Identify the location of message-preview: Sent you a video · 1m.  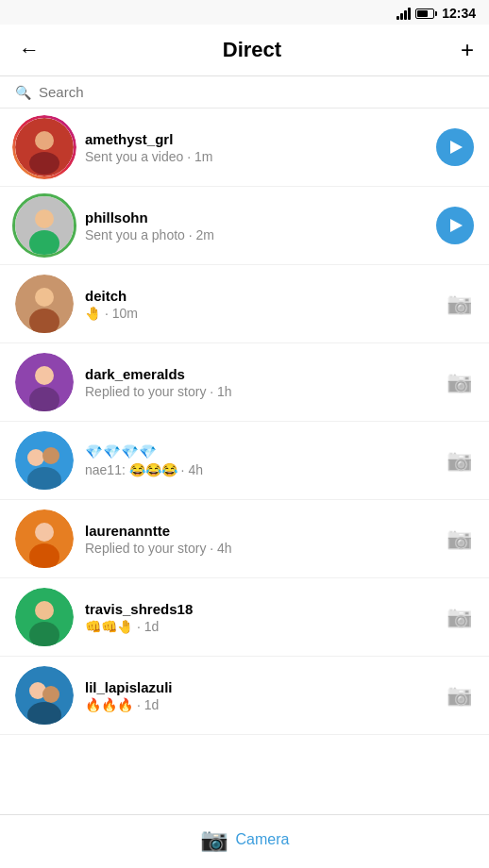
(256, 157).